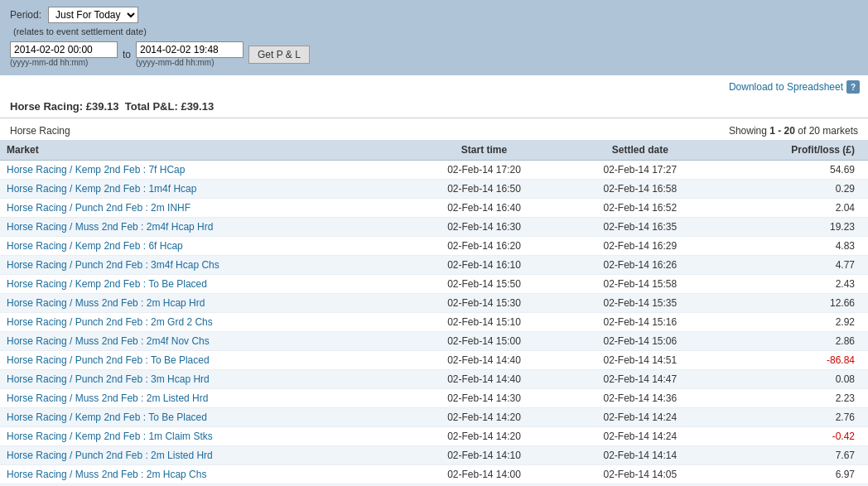  Describe the element at coordinates (96, 170) in the screenshot. I see `market-link: Horse Racing / Kemp 2nd Feb : 7f HCap` at that location.